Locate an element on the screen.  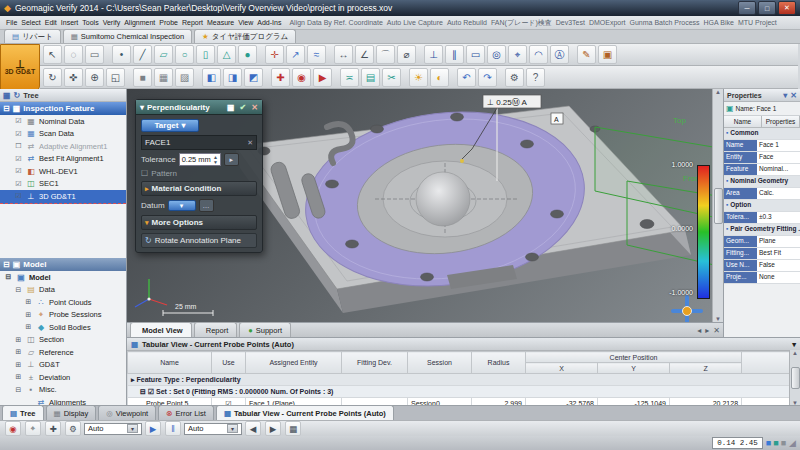
col-radius: Radius is located at coordinates (499, 363).